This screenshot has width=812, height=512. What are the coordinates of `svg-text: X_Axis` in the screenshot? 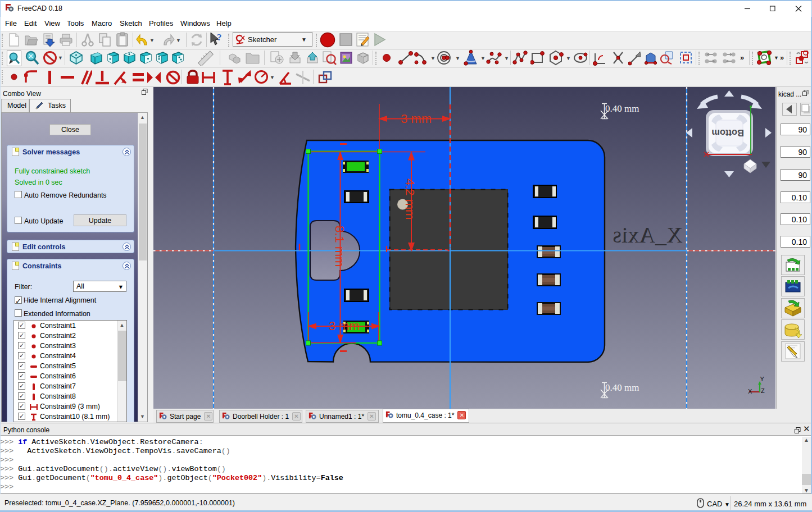 It's located at (648, 235).